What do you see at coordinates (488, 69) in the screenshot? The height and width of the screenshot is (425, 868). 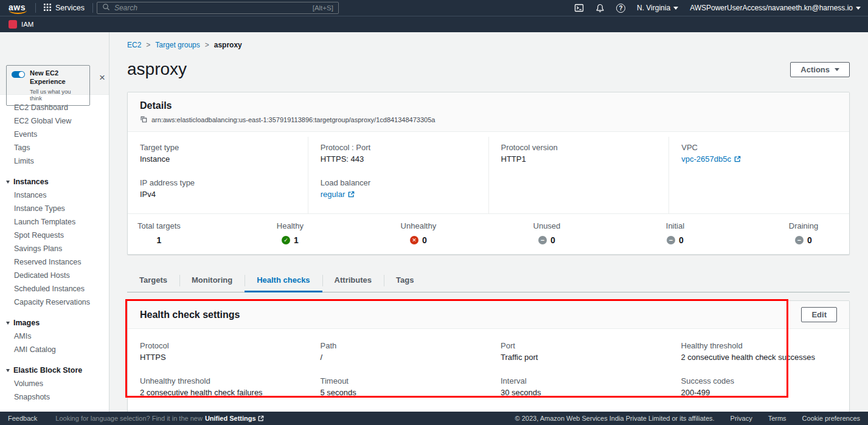 I see `page-header: asproxy Actions` at bounding box center [488, 69].